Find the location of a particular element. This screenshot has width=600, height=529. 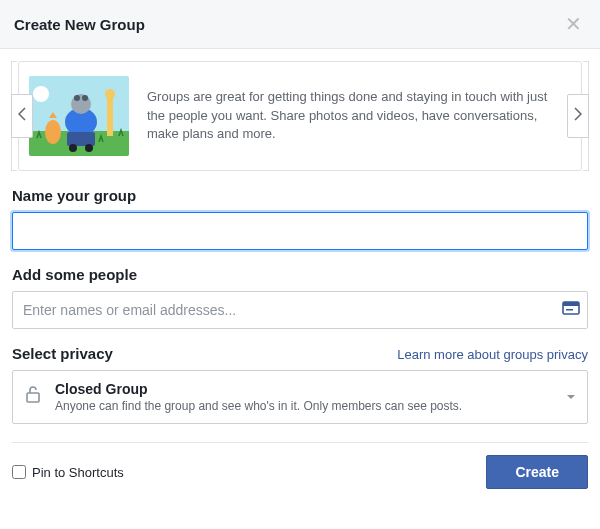

privacy-learn-more-link: Learn more about groups privacy is located at coordinates (492, 354).